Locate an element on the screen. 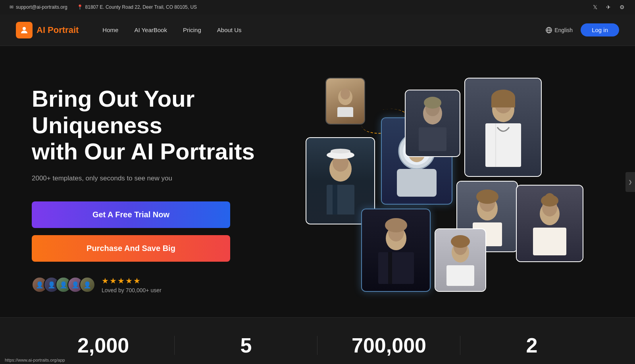 The width and height of the screenshot is (635, 364). star-rating: ★★★★★ is located at coordinates (132, 281).